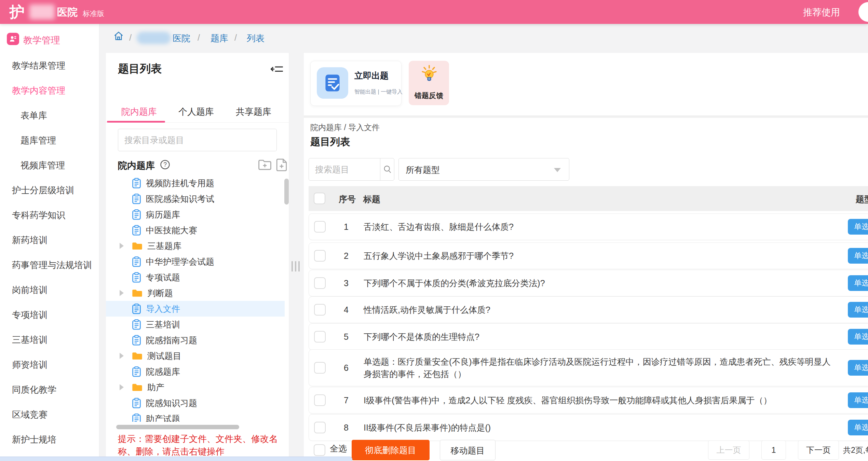 Image resolution: width=868 pixels, height=461 pixels. I want to click on sidebar-item-teaching-results: 教学结果管理, so click(39, 66).